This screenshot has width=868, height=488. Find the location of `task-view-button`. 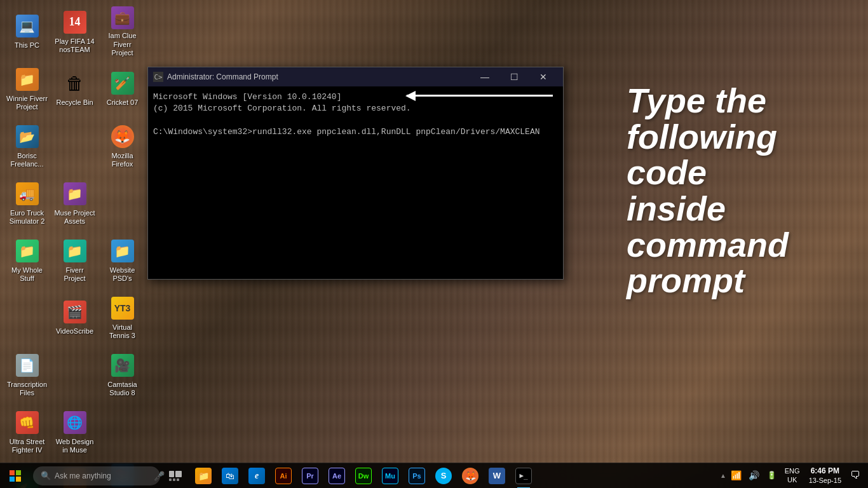

task-view-button is located at coordinates (175, 476).